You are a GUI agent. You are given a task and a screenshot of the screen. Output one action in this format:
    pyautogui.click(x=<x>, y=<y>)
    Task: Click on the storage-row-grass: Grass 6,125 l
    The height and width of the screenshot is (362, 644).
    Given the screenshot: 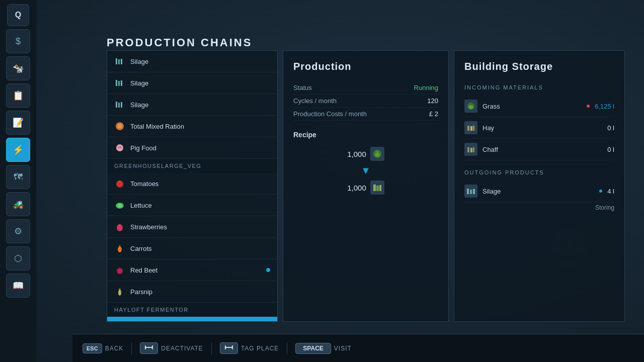 What is the action you would take?
    pyautogui.click(x=539, y=107)
    